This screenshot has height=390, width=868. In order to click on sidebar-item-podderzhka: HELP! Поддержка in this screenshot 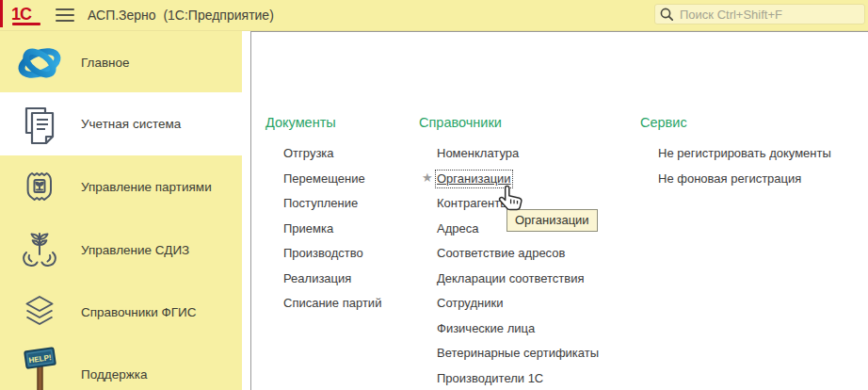, I will do `click(121, 366)`.